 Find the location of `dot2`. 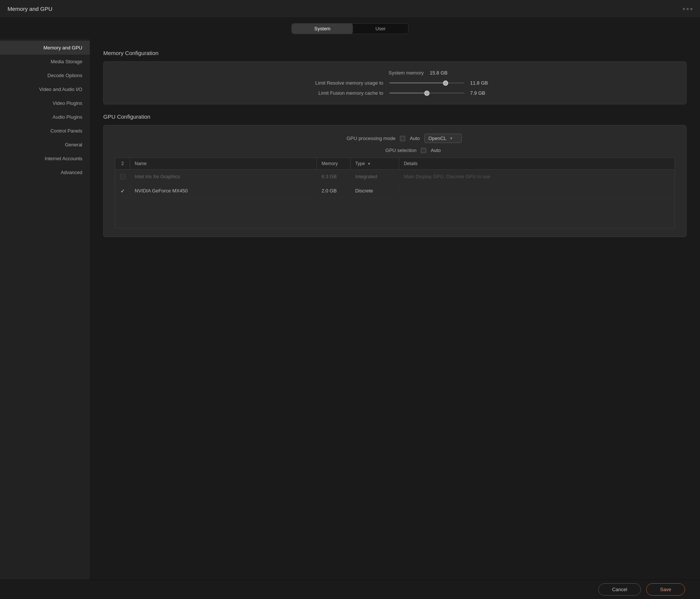

dot2 is located at coordinates (688, 9).